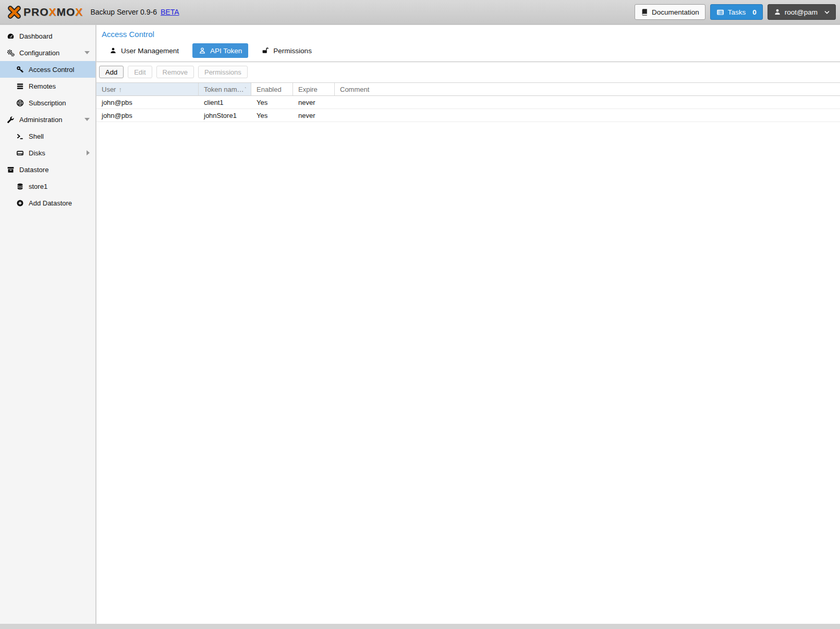 This screenshot has width=840, height=629. I want to click on sidebar-item-label: Dashboard, so click(36, 37).